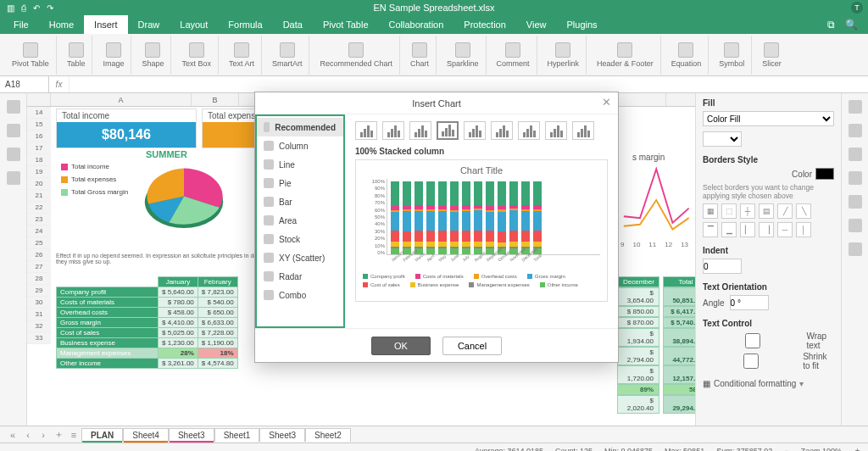 Image resolution: width=868 pixels, height=451 pixels. Describe the element at coordinates (638, 312) in the screenshot. I see `table-cell: $ 850.00` at that location.